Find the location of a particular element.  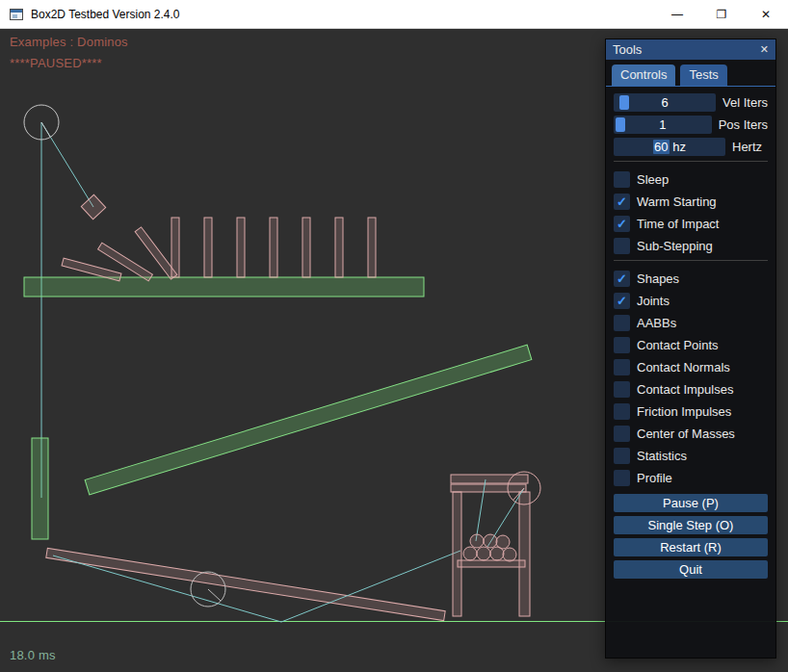

window-controls: — ❐ ✕ is located at coordinates (722, 13).